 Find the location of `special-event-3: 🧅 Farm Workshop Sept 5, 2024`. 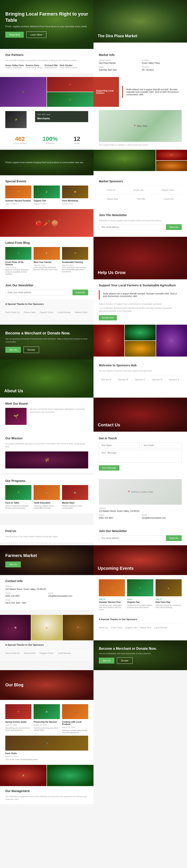

special-event-3: 🧅 Farm Workshop Sept 5, 2024 is located at coordinates (75, 195).